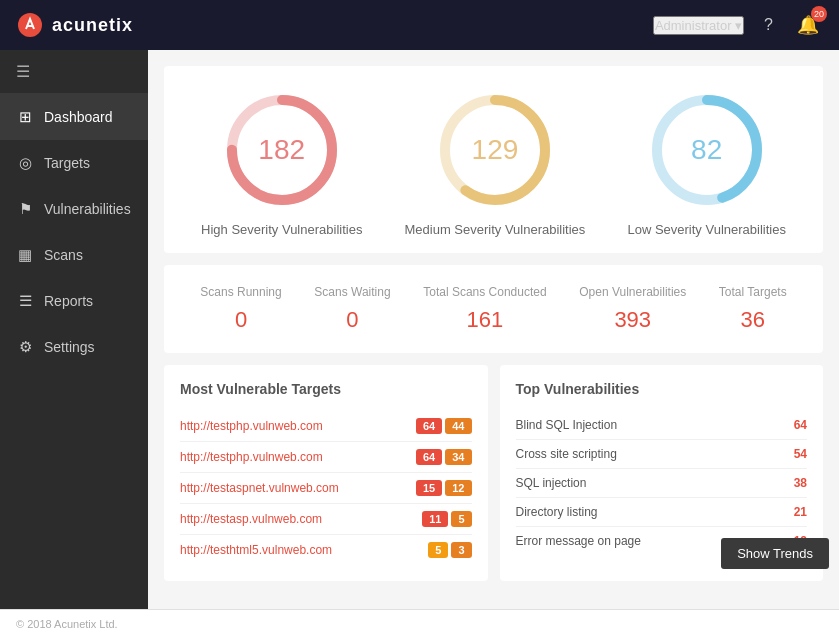  What do you see at coordinates (74, 25) in the screenshot?
I see `brand: acunetix` at bounding box center [74, 25].